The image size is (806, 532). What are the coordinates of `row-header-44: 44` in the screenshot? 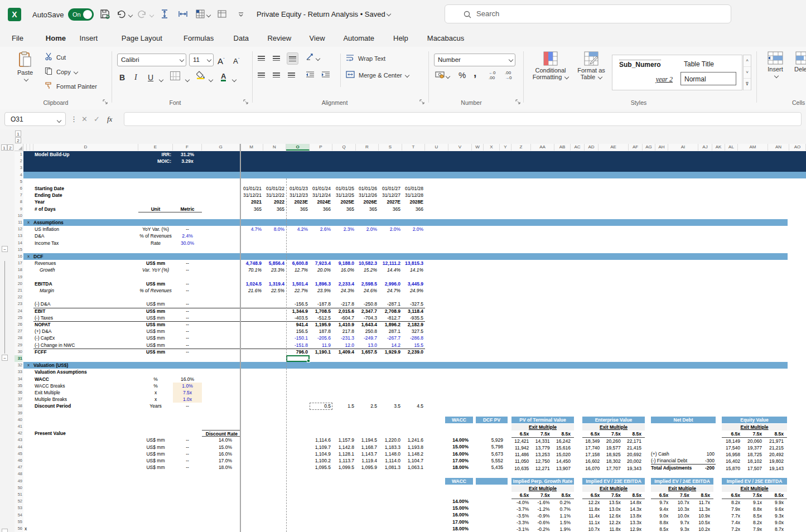 It's located at (18, 447).